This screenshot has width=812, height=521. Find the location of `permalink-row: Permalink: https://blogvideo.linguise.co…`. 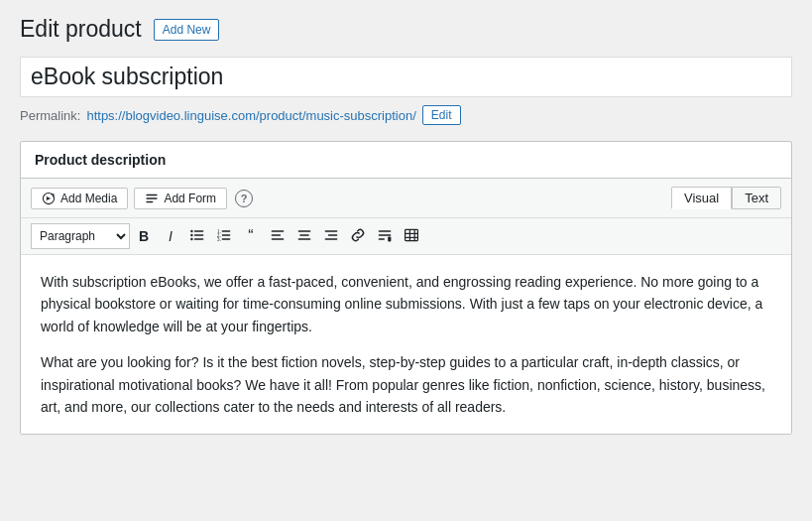

permalink-row: Permalink: https://blogvideo.linguise.co… is located at coordinates (406, 115).